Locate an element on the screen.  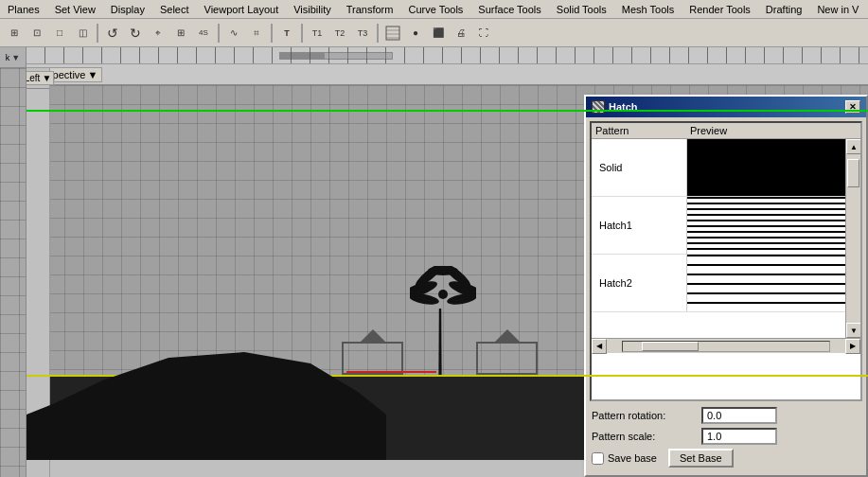
toolbar-btn-12: T1 is located at coordinates (317, 33).